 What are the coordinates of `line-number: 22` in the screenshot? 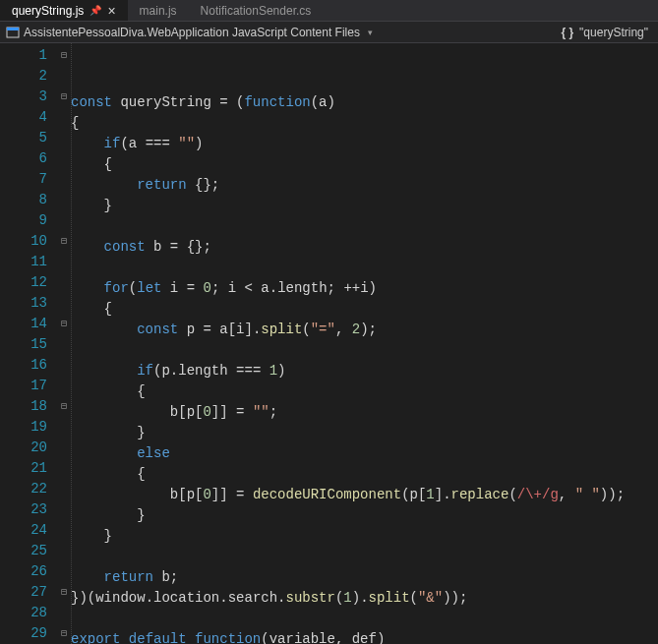 It's located at (24, 490).